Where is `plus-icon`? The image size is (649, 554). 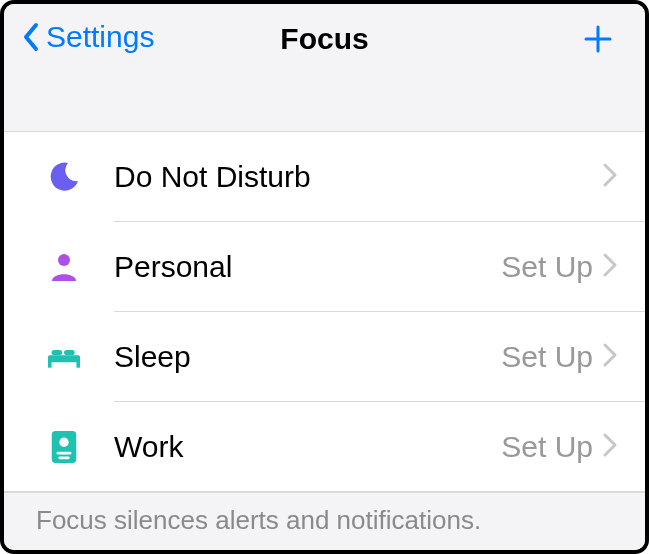
plus-icon is located at coordinates (598, 40).